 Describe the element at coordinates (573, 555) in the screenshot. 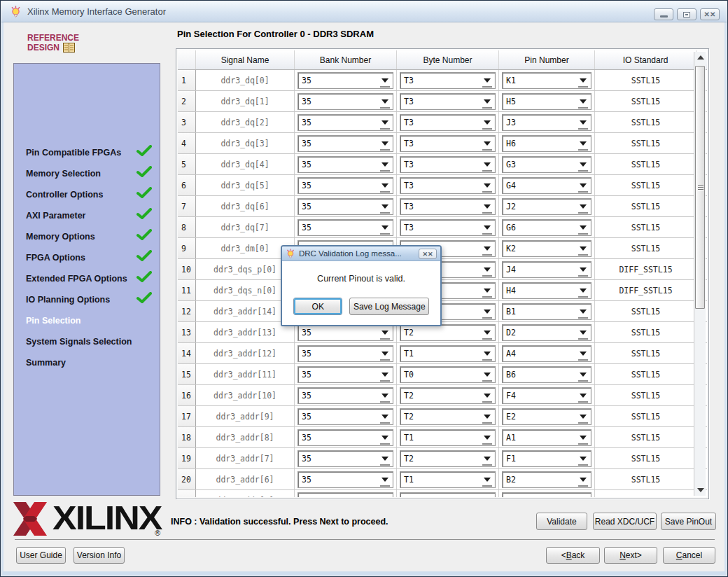

I see `back-button: < Back` at that location.